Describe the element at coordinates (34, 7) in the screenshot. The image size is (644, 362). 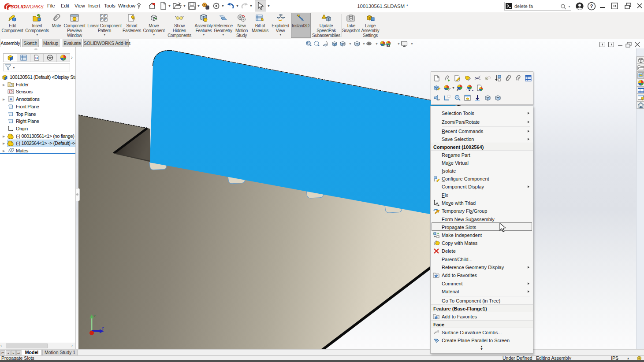
I see `svg-text: WORKS` at that location.